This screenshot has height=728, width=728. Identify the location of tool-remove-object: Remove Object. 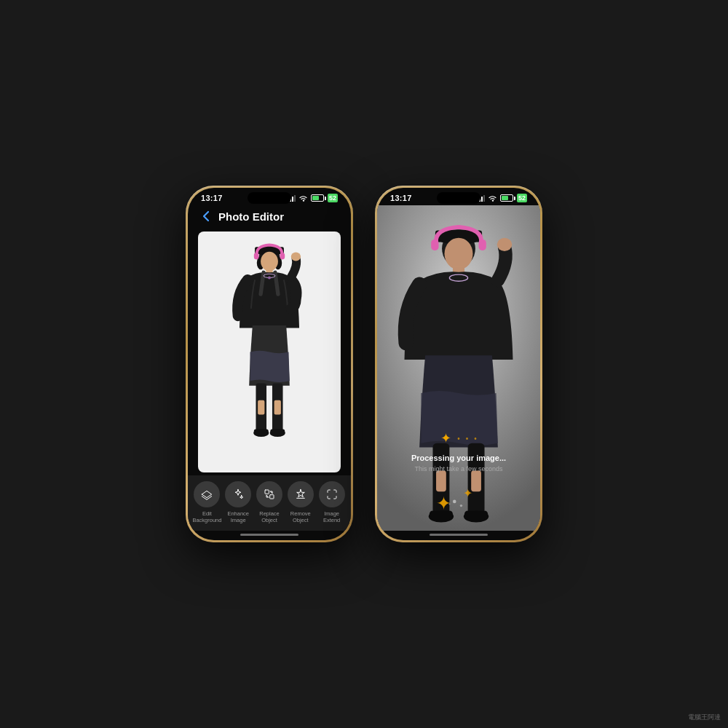
(300, 502).